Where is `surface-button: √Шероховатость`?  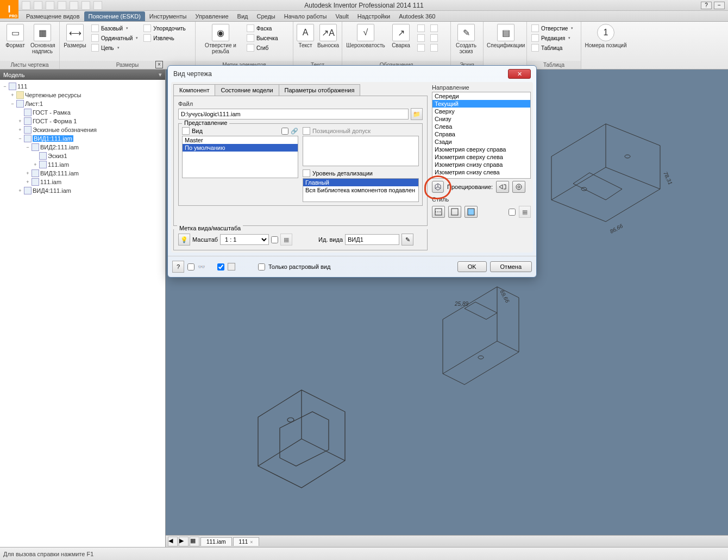 surface-button: √Шероховатость is located at coordinates (366, 36).